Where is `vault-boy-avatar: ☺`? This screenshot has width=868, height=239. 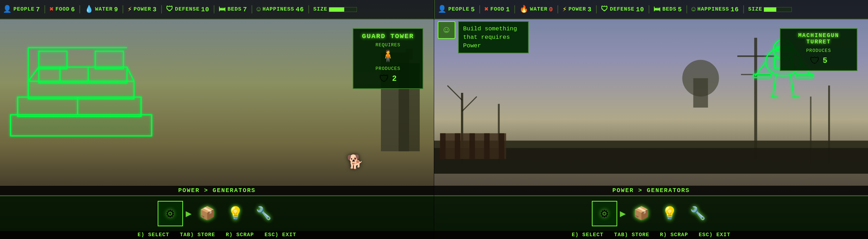 vault-boy-avatar: ☺ is located at coordinates (447, 30).